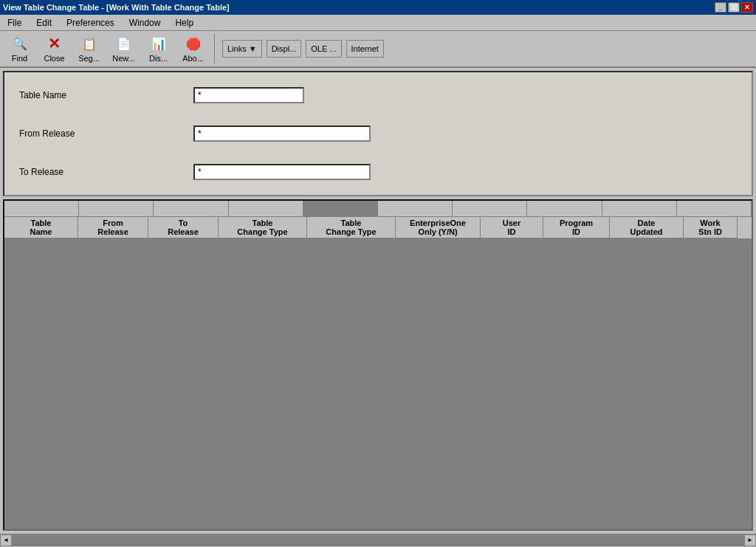 Image resolution: width=756 pixels, height=547 pixels. I want to click on minimize-button: _, so click(721, 7).